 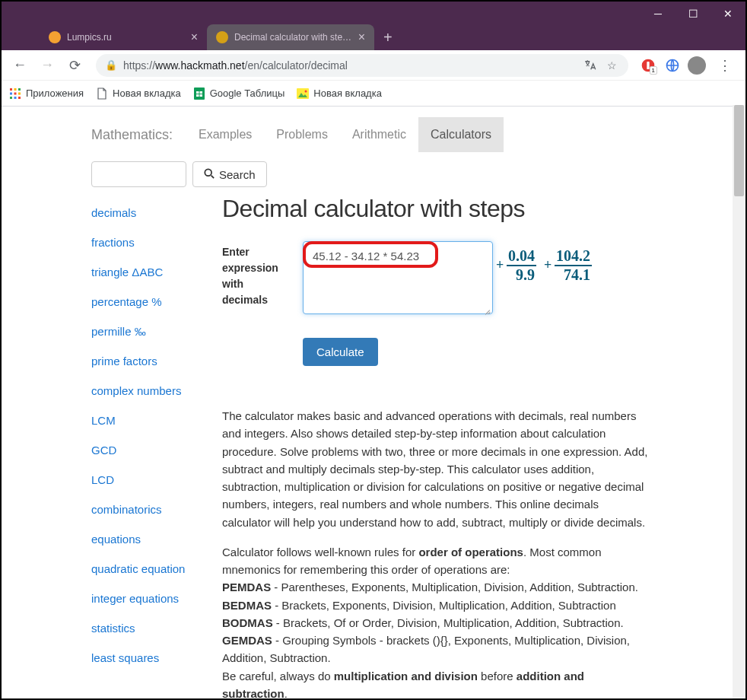 I want to click on description-p1: The calculator makes basic and advanced …, so click(x=435, y=469).